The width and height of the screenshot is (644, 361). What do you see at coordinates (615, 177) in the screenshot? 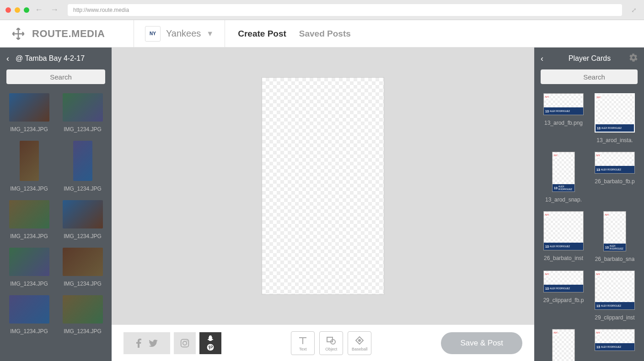
I see `player-card-thumb: NY13ALEX RODRIGUEZ26_barbato_fb.p` at bounding box center [615, 177].